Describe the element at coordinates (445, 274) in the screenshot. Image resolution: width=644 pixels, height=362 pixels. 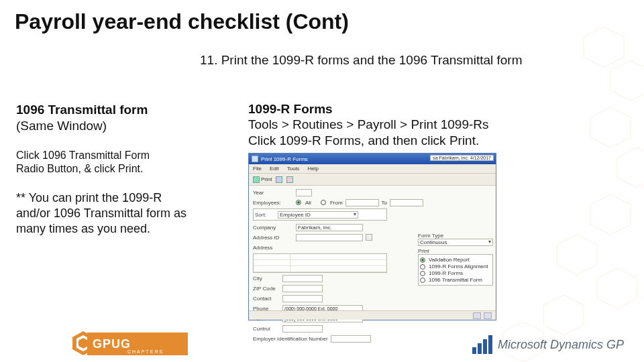
I see `1099r-forms-label: 1099-R Forms` at that location.